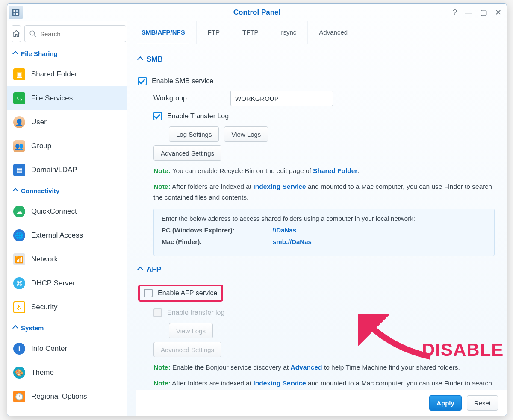  What do you see at coordinates (67, 235) in the screenshot?
I see `sidebar-item-external-access: 🌐External Access` at bounding box center [67, 235].